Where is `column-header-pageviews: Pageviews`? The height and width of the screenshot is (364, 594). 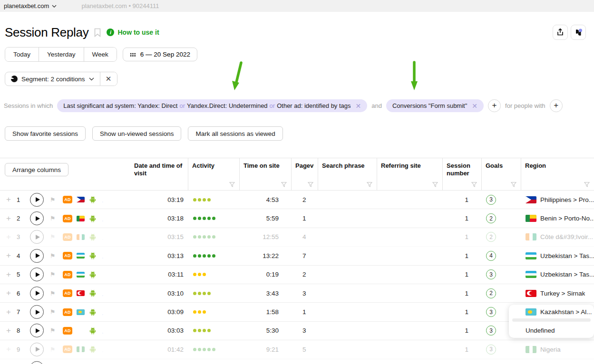 column-header-pageviews: Pageviews is located at coordinates (304, 174).